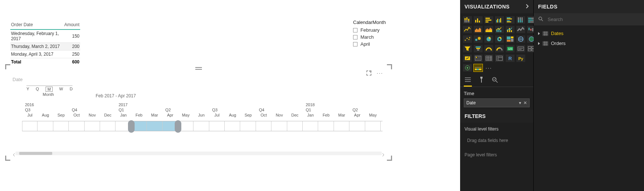 Image resolution: width=644 pixels, height=191 pixels. I want to click on tab-analytics, so click(495, 81).